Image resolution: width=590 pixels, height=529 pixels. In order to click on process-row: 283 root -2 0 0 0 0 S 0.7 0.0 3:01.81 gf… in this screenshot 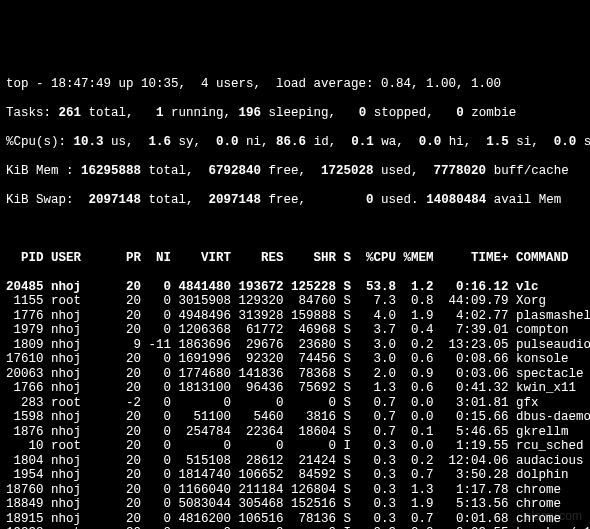, I will do `click(295, 404)`.